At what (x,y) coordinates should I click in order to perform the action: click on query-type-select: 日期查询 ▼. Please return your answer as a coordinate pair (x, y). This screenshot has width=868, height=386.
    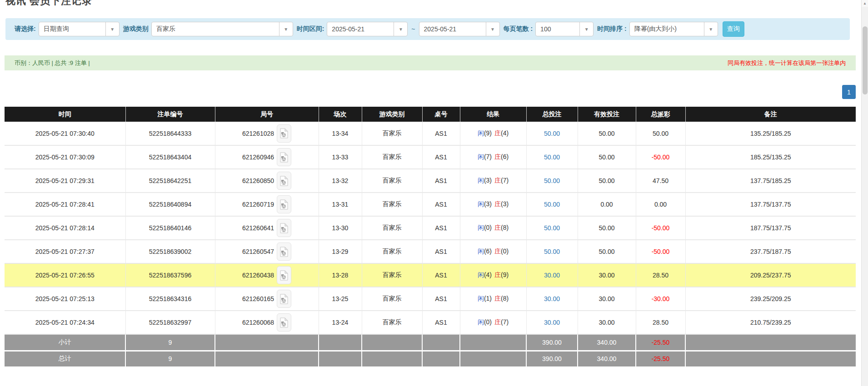
    Looking at the image, I should click on (79, 29).